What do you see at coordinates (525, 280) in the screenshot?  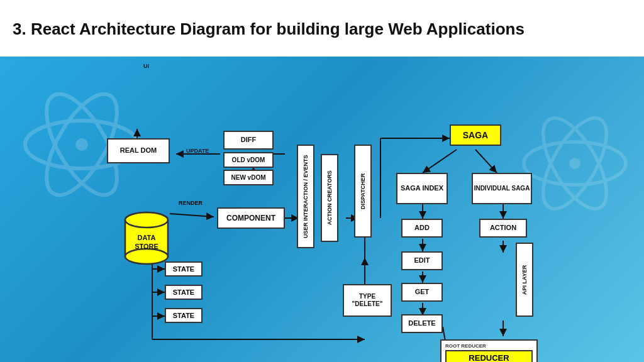 I see `api-layer-box: API LAYER` at bounding box center [525, 280].